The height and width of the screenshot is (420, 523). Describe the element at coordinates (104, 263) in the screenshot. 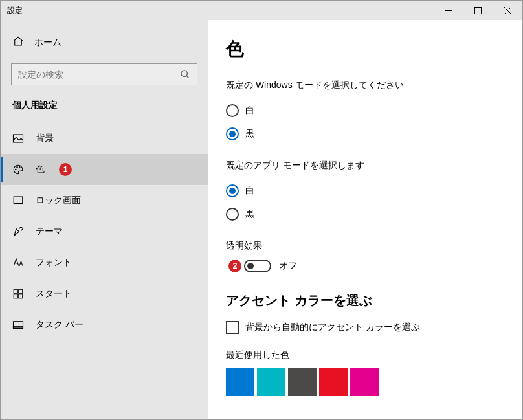

I see `sidebar-item-fonts: フォント` at that location.